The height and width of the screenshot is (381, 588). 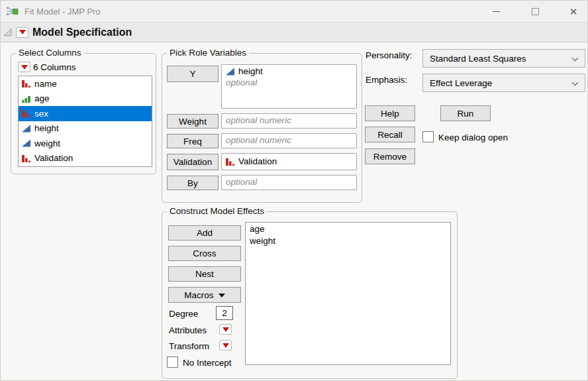 I want to click on pick-role-variables-group: Pick Role Variables Y height optional We…, so click(x=262, y=128).